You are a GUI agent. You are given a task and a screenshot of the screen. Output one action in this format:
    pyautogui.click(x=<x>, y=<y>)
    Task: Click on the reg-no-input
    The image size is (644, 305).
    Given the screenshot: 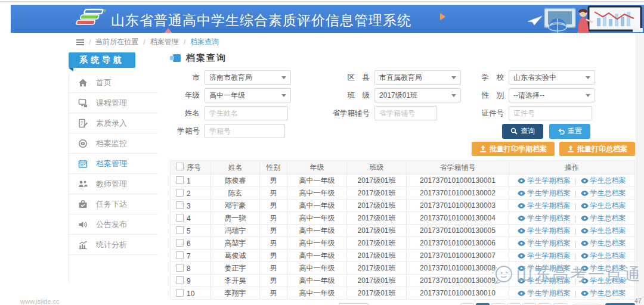 What is the action you would take?
    pyautogui.click(x=244, y=131)
    